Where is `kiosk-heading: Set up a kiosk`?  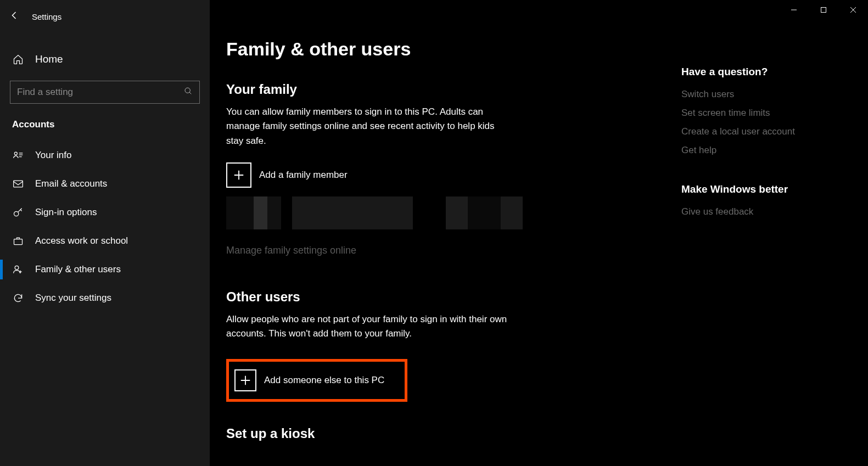
kiosk-heading: Set up a kiosk is located at coordinates (435, 434).